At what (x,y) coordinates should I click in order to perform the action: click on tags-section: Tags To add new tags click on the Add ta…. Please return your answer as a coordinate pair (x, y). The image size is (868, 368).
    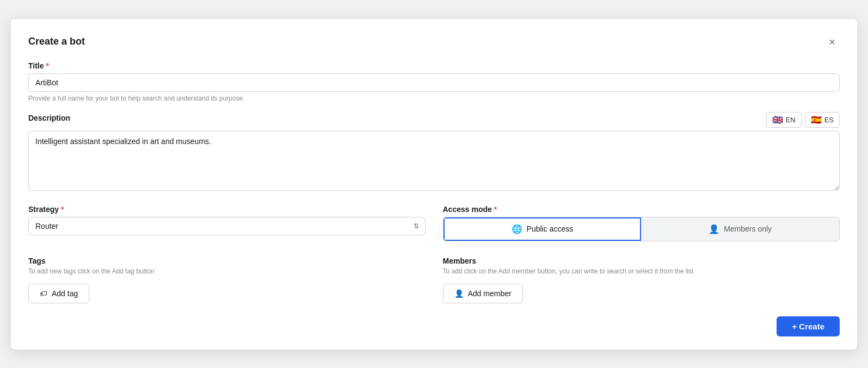
    Looking at the image, I should click on (227, 280).